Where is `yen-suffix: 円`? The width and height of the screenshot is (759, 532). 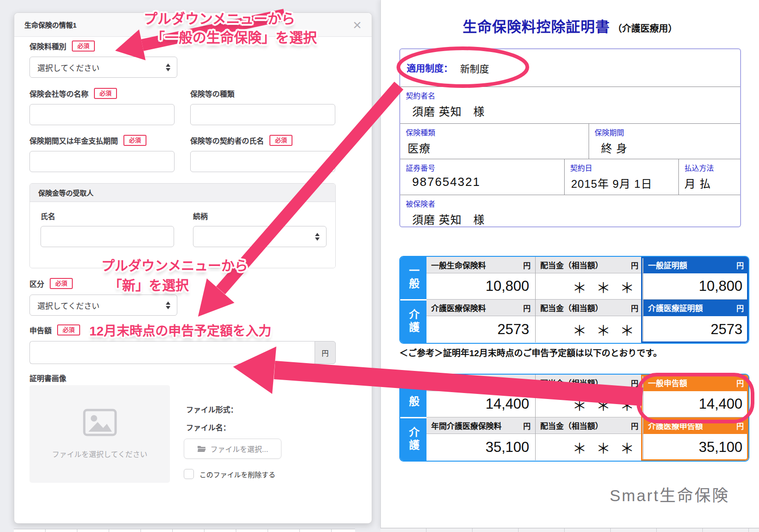 yen-suffix: 円 is located at coordinates (325, 353).